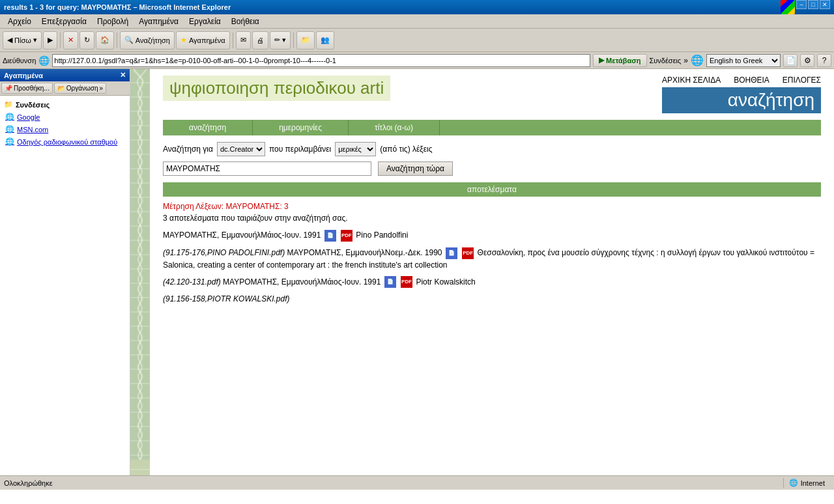 Image resolution: width=834 pixels, height=504 pixels. Describe the element at coordinates (407, 282) in the screenshot. I see `pdf-icon-3: PDF` at that location.